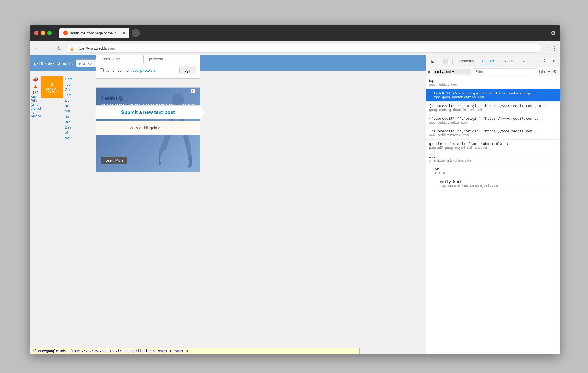 The width and height of the screenshot is (588, 373). What do you see at coordinates (195, 351) in the screenshot?
I see `iframe-label: iframe#google_ads_iframe_/32173961/deskt…` at bounding box center [195, 351].